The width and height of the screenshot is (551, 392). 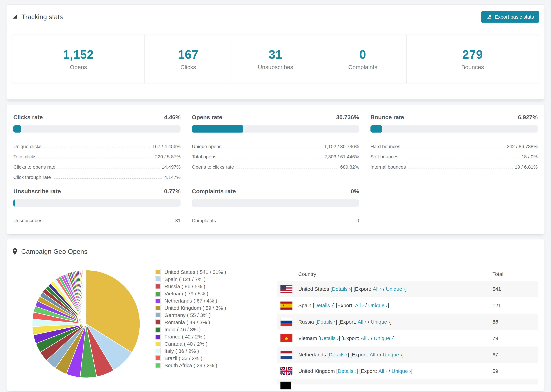 I want to click on rate-row-value: 19 / 6.81%, so click(x=526, y=167).